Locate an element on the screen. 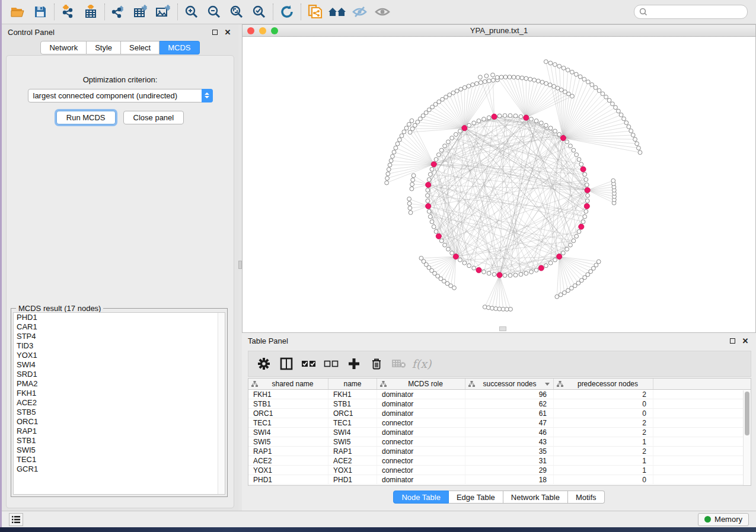 The image size is (756, 532). zoom-out-icon is located at coordinates (214, 12).